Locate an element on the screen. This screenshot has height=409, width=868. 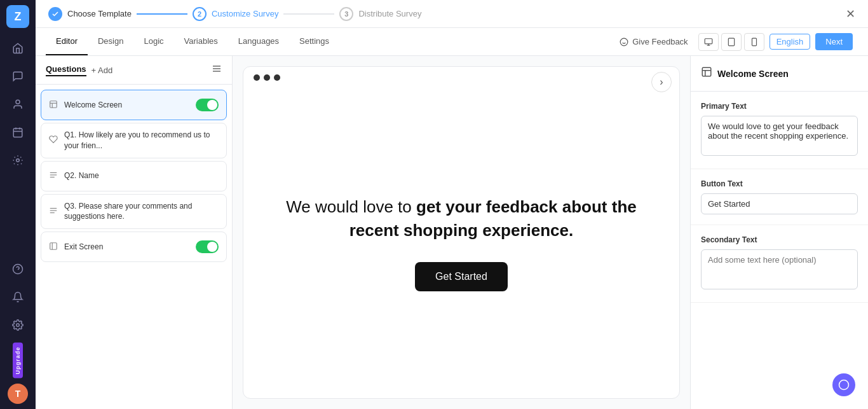
wizard-step-2-label: Customize Survey is located at coordinates (245, 14).